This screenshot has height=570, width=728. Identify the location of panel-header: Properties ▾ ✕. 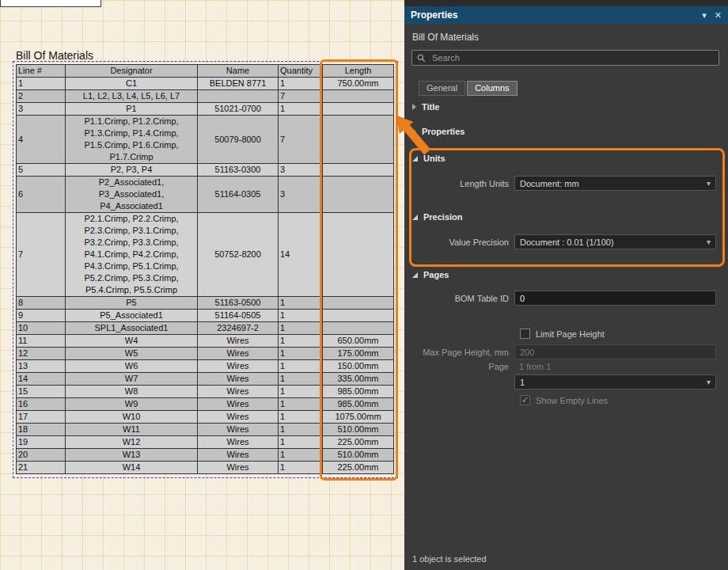
(567, 15).